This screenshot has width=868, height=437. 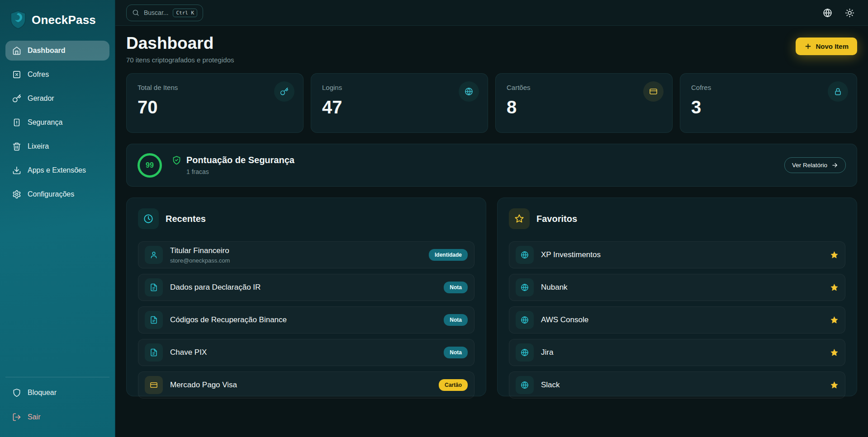 What do you see at coordinates (306, 320) in the screenshot?
I see `recent-list: Titular Financeiro store@oneckpass.com I…` at bounding box center [306, 320].